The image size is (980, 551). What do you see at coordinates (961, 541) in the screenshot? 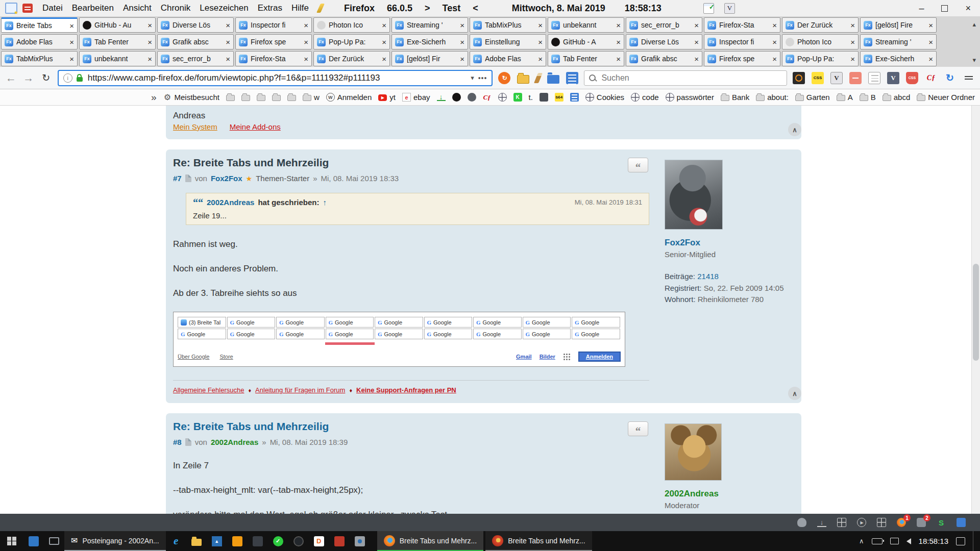
I see `action-center-icon` at bounding box center [961, 541].